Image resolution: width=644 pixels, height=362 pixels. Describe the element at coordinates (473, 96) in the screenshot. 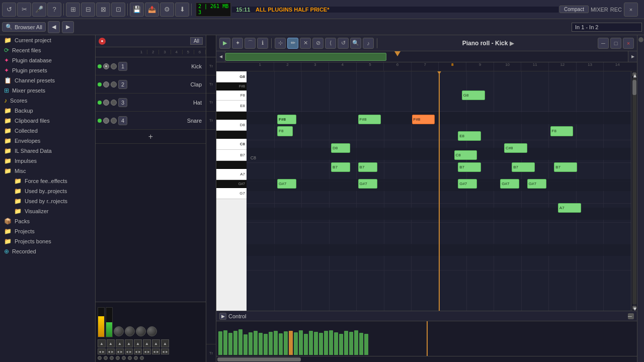

I see `note-g8-1: G8` at that location.